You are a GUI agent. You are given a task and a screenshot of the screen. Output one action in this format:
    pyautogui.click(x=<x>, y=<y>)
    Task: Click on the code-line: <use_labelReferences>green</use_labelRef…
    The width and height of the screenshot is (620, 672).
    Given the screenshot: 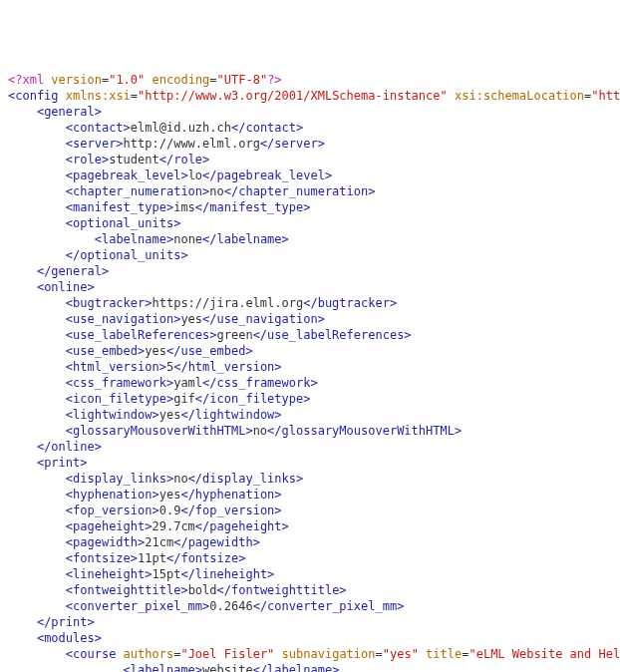 What is the action you would take?
    pyautogui.click(x=310, y=335)
    